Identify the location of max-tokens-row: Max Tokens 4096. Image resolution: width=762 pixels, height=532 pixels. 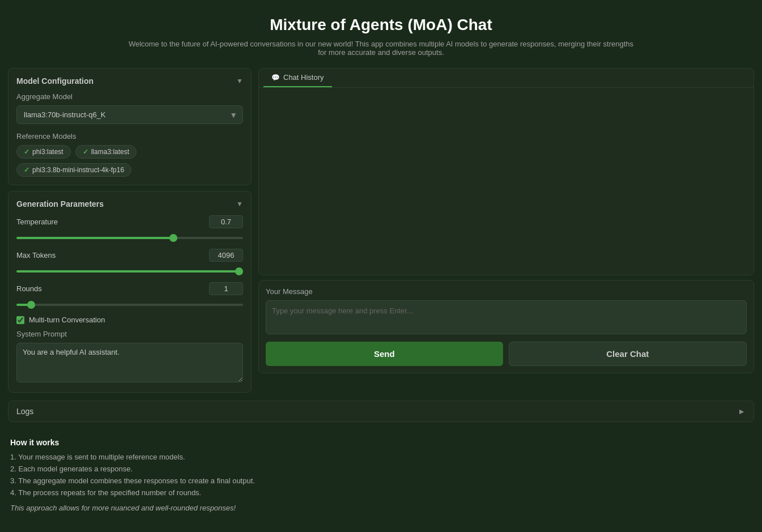
(130, 255).